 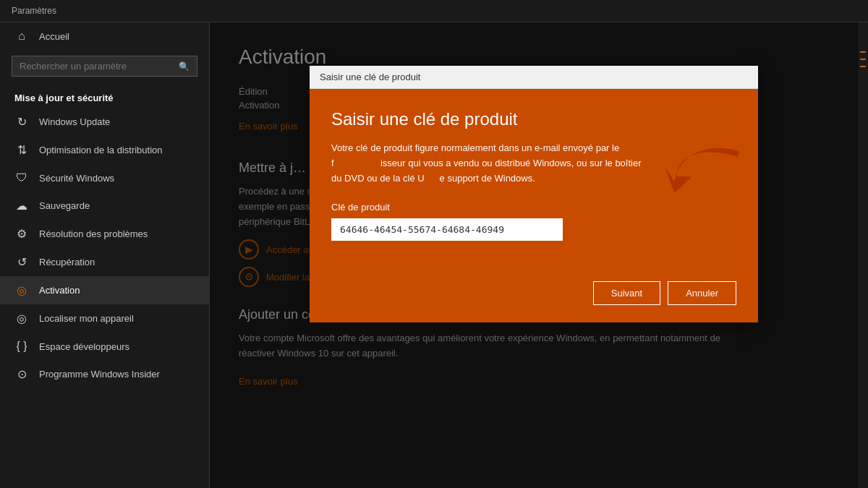 I want to click on modal-footer: Suivant Annuler, so click(x=534, y=302).